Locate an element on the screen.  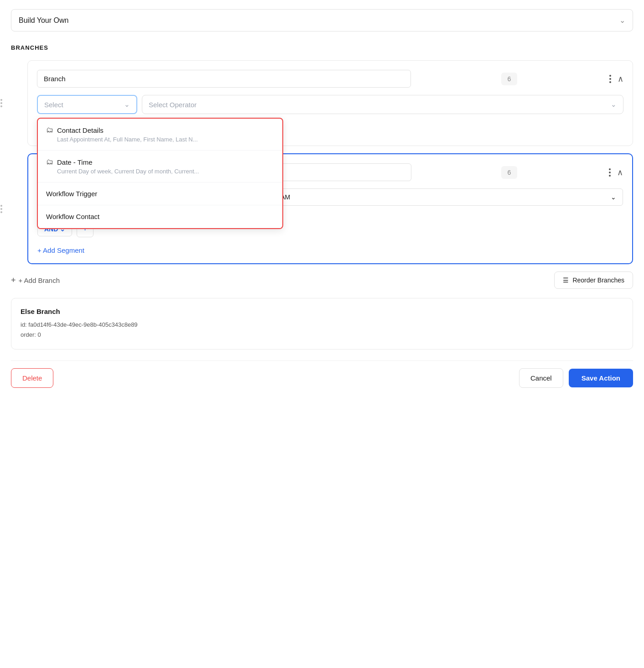
dropdown-item-contact-details: 🗂 Contact Details Last Appointment At, F… is located at coordinates (160, 135).